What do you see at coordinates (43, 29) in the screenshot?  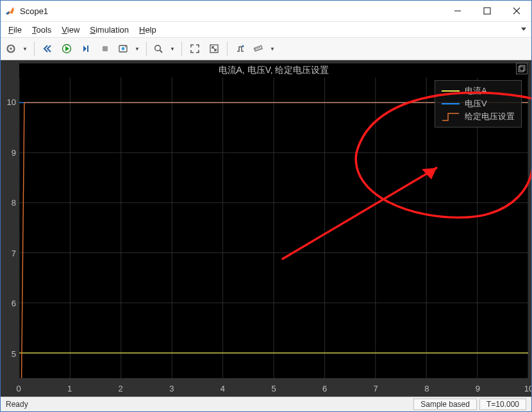 I see `menu-tools: Tools` at bounding box center [43, 29].